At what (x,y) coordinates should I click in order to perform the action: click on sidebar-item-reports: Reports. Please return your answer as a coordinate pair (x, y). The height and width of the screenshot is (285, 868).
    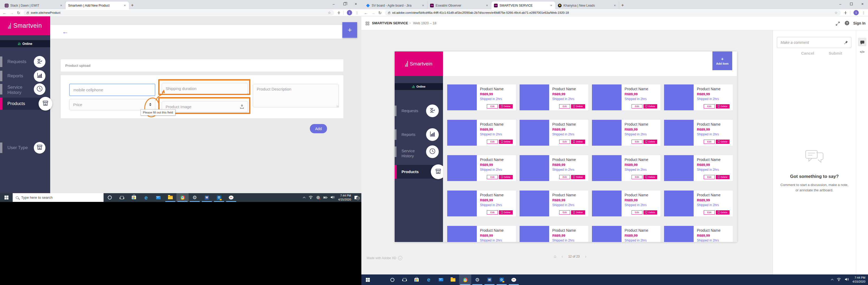
    Looking at the image, I should click on (25, 76).